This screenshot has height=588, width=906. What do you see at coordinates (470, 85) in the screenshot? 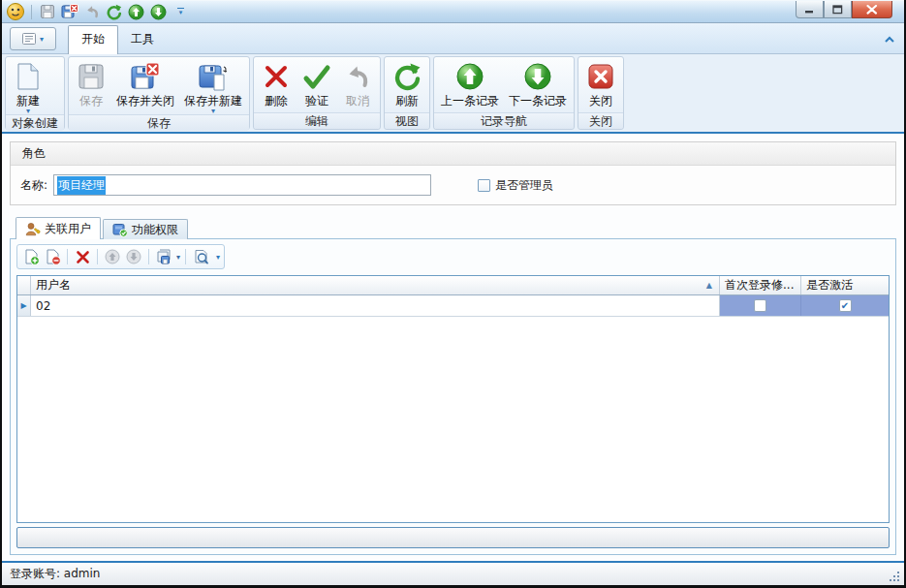
I see `previous-record-button: 上一条记录` at bounding box center [470, 85].